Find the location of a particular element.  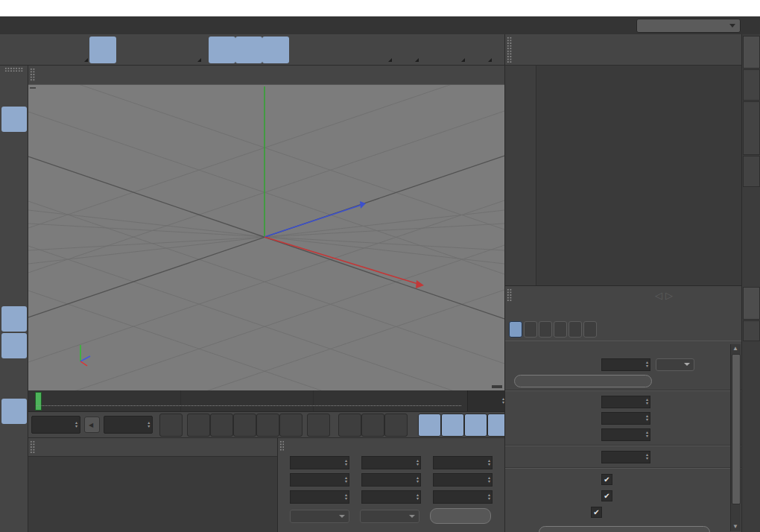

position-z-field: ▴▾ is located at coordinates (320, 497).